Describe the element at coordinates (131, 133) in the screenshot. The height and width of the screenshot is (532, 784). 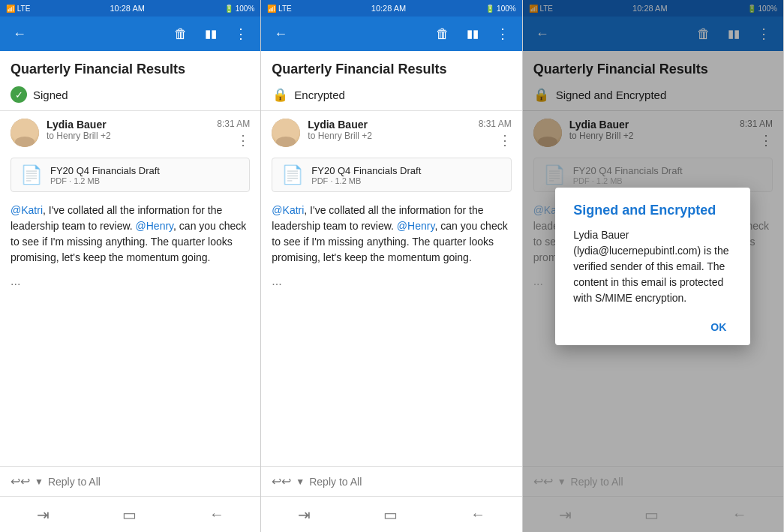
I see `email-header-1: Lydia Bauer to Henry Brill +2 8:31 AM ⋮` at that location.